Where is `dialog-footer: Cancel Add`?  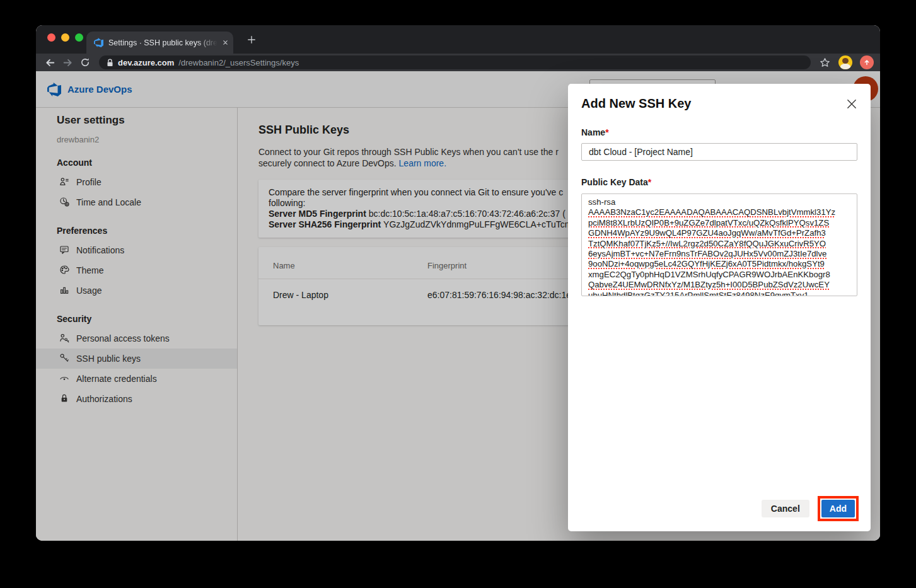 dialog-footer: Cancel Add is located at coordinates (810, 509).